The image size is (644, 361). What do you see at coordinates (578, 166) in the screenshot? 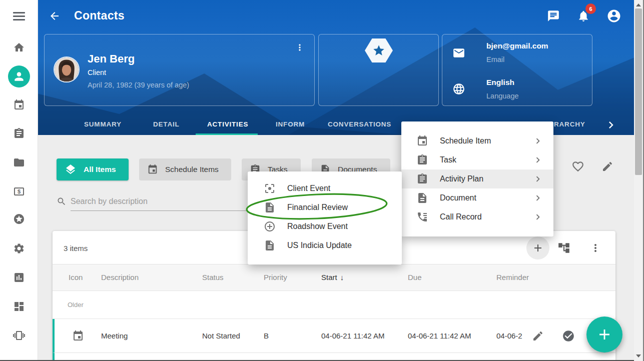
I see `heart-icon` at bounding box center [578, 166].